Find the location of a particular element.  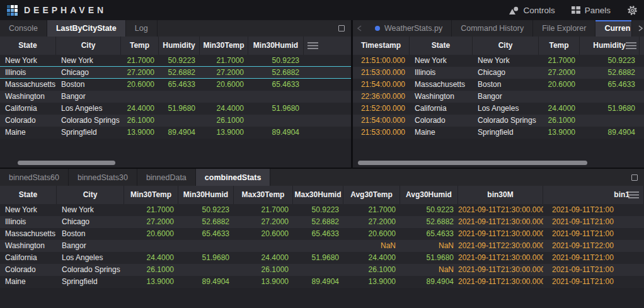

table-row: 21:53:00.000IllinoisChicago27.200052.688… is located at coordinates (498, 73).